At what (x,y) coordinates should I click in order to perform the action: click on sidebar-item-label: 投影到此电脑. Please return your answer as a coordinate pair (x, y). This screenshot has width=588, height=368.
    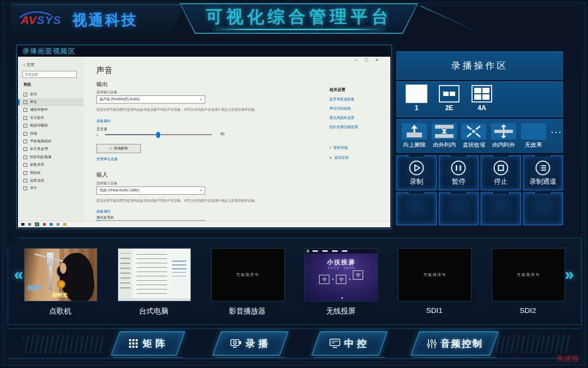
    Looking at the image, I should click on (41, 157).